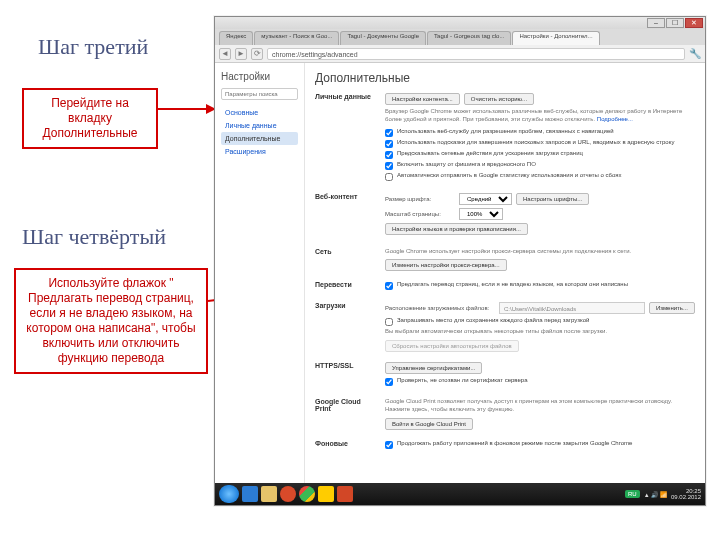  I want to click on bg-head: Фоновые, so click(344, 446).